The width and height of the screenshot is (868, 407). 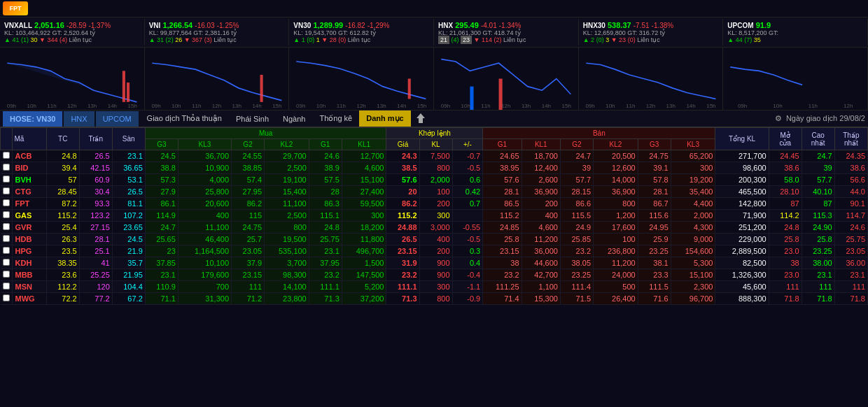 I want to click on tab-upcom: UPCOM, so click(x=118, y=119).